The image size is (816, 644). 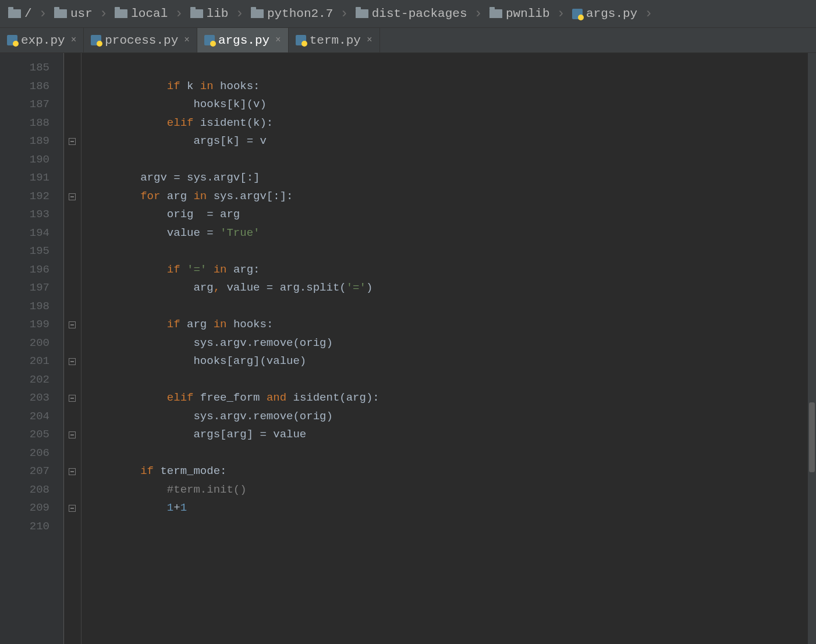 I want to click on breadcrumb-label: args.py, so click(x=612, y=14).